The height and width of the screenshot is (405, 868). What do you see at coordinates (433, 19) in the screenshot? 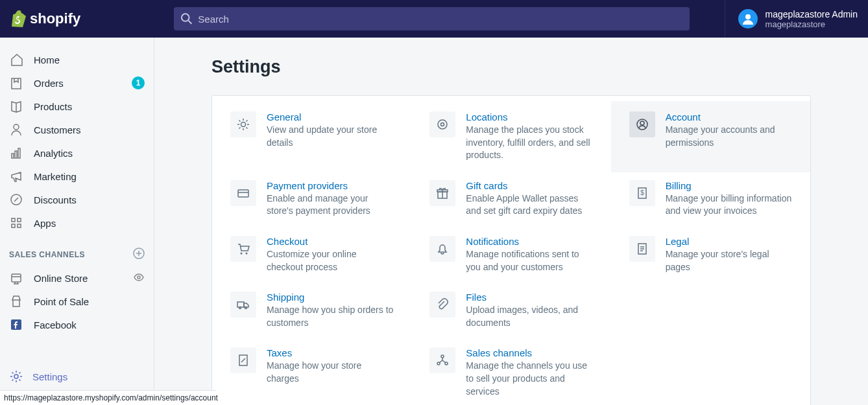
I see `search-wrap` at bounding box center [433, 19].